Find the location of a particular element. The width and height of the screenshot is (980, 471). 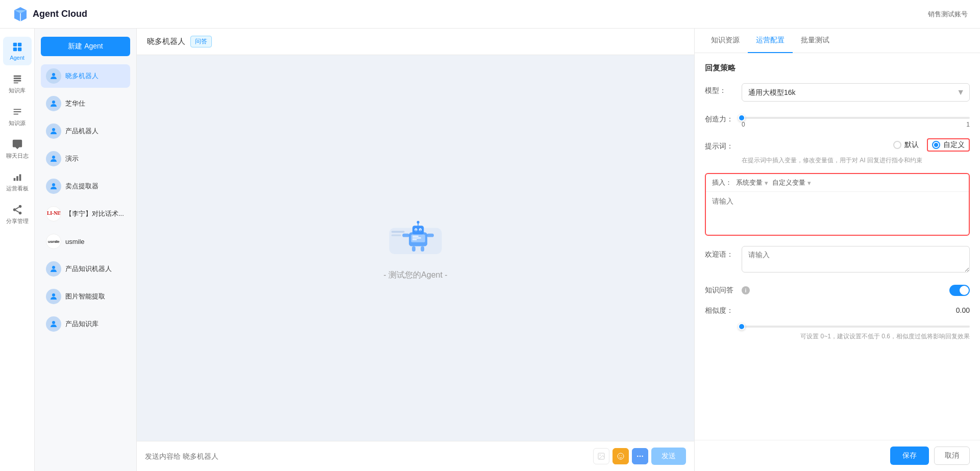

config-prompt-row: 提示词： 默认 自定义 is located at coordinates (837, 145).